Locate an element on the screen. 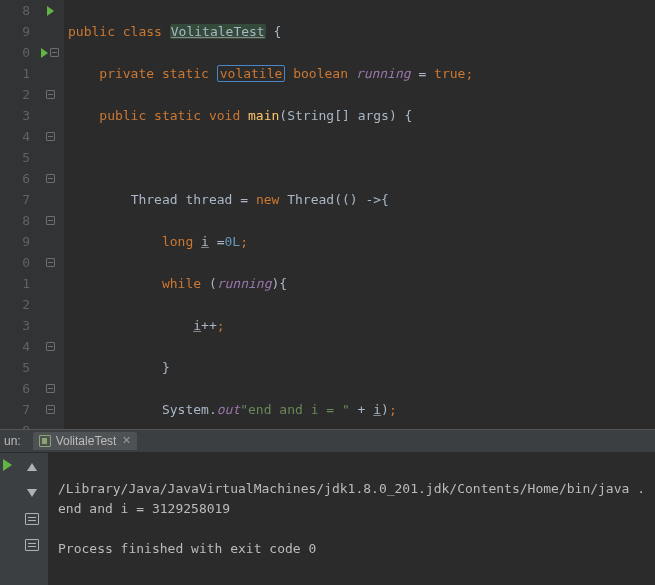  soft-wrap-icon is located at coordinates (32, 519).